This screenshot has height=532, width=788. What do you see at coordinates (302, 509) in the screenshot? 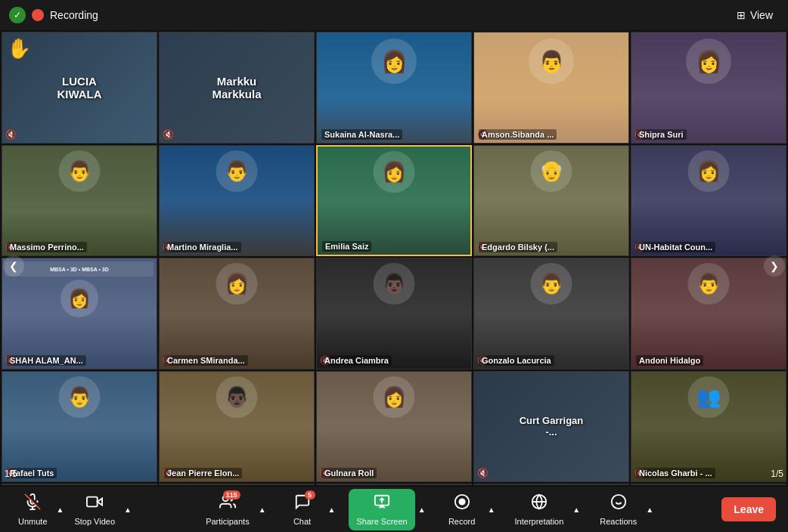
I see `chat-button: 5 Chat` at bounding box center [302, 509].